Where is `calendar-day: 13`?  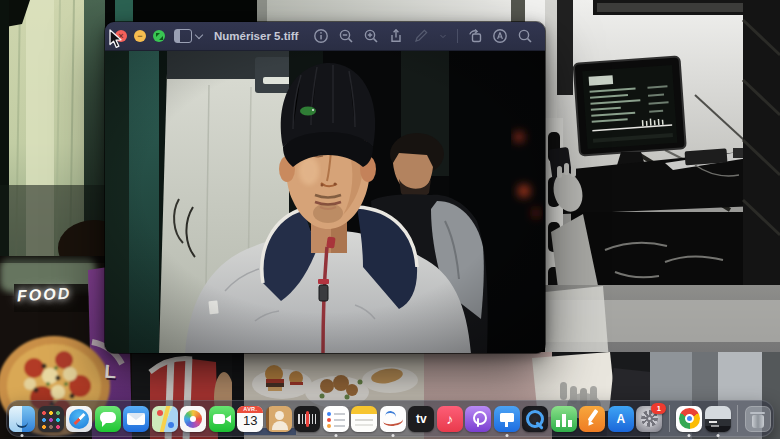
calendar-day: 13 is located at coordinates (250, 420).